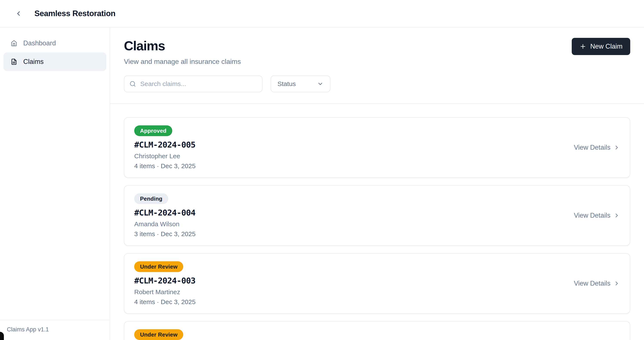 Image resolution: width=644 pixels, height=340 pixels. I want to click on sidebar-footer-version: Claims App v1.1, so click(55, 330).